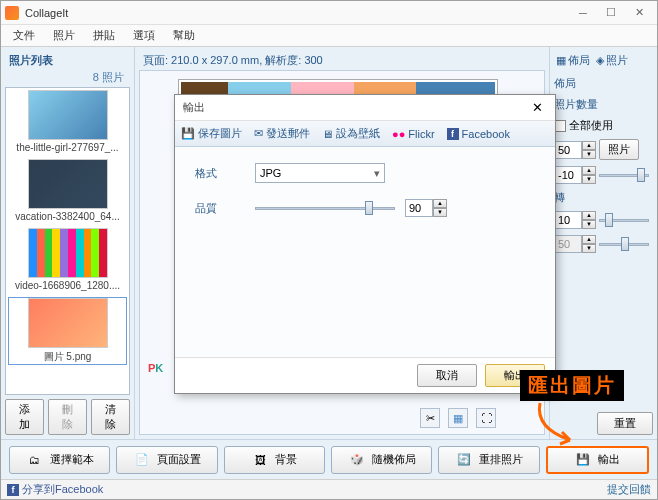  I want to click on dialog-close-button: ✕, so click(537, 108).